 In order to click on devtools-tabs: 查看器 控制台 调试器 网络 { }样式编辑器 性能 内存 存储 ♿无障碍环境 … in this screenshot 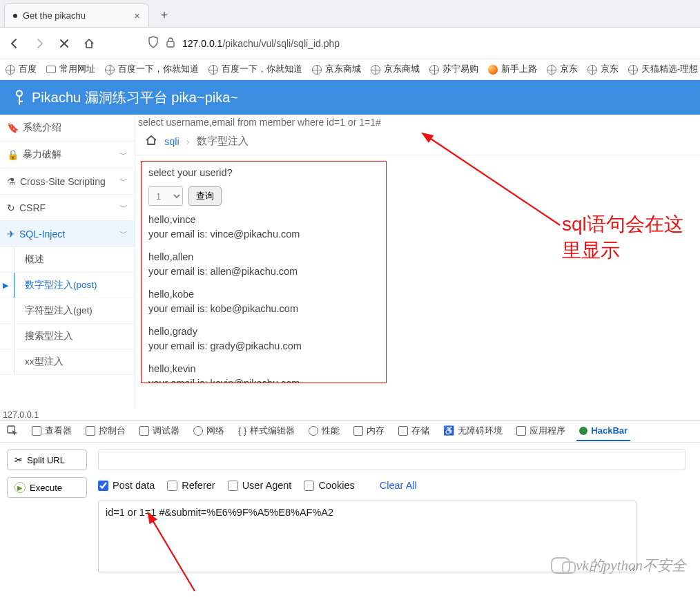, I will do `click(350, 432)`.